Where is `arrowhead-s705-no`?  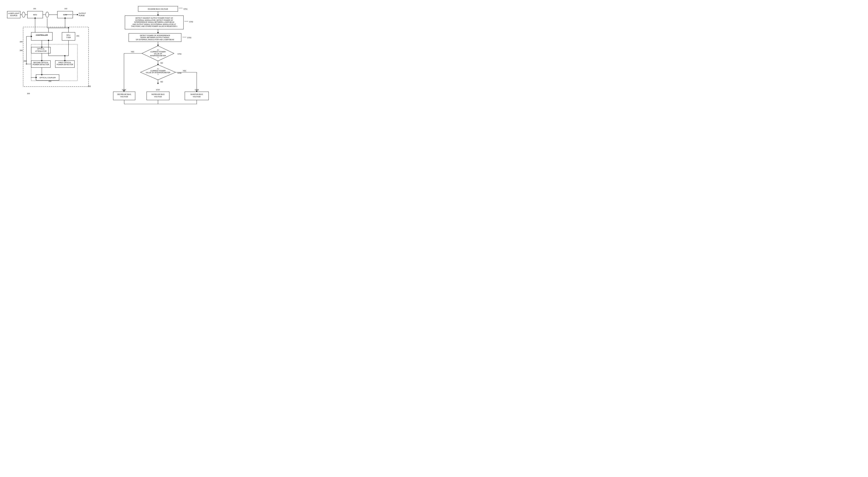 arrowhead-s705-no is located at coordinates (158, 84).